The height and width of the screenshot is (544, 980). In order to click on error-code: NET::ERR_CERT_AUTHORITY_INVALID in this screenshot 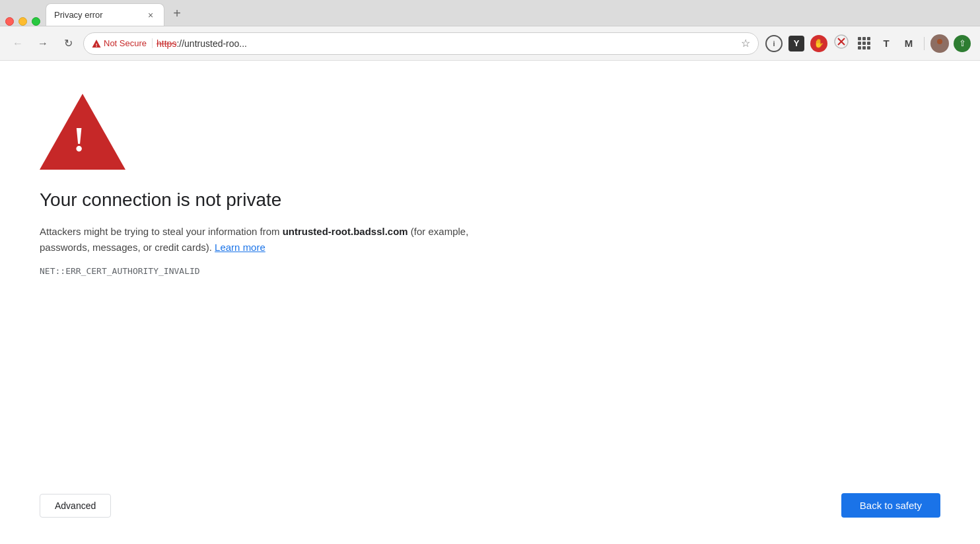, I will do `click(490, 271)`.